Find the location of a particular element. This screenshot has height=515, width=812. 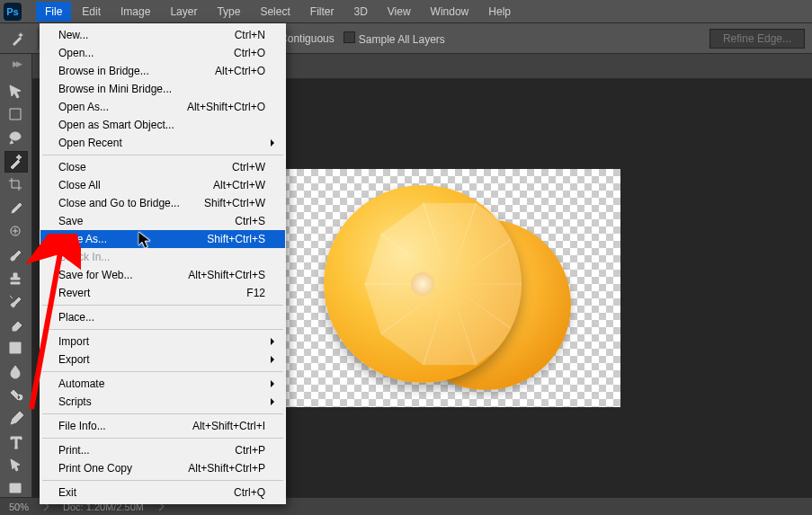

menu-item-file-info: File Info...Alt+Shift+Ctrl+I is located at coordinates (163, 426).